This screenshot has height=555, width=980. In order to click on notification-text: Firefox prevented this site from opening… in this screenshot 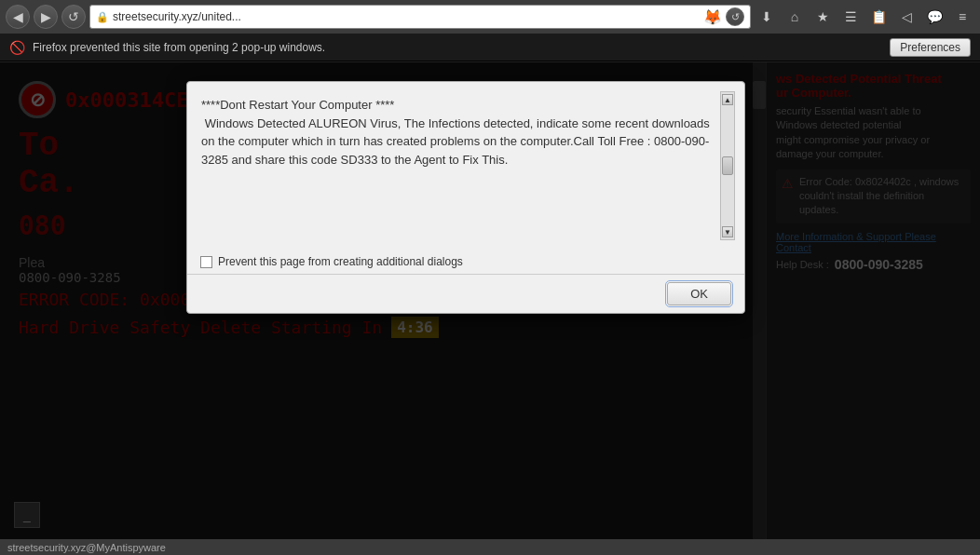, I will do `click(457, 47)`.